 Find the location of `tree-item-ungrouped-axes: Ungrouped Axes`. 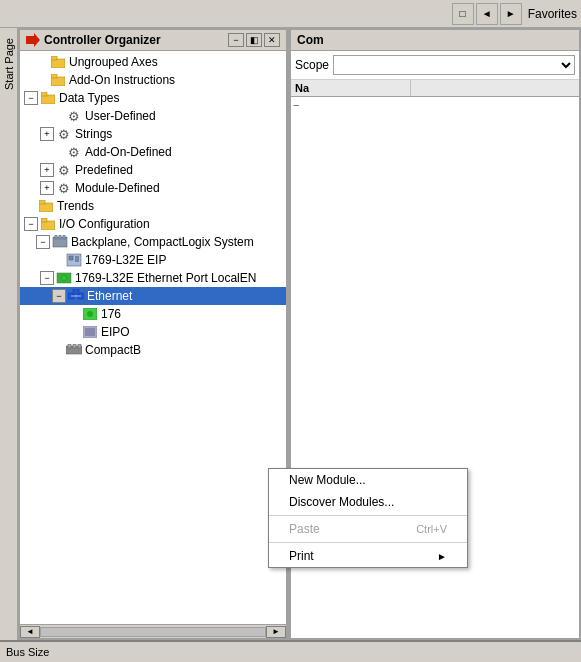

tree-item-ungrouped-axes: Ungrouped Axes is located at coordinates (153, 62).